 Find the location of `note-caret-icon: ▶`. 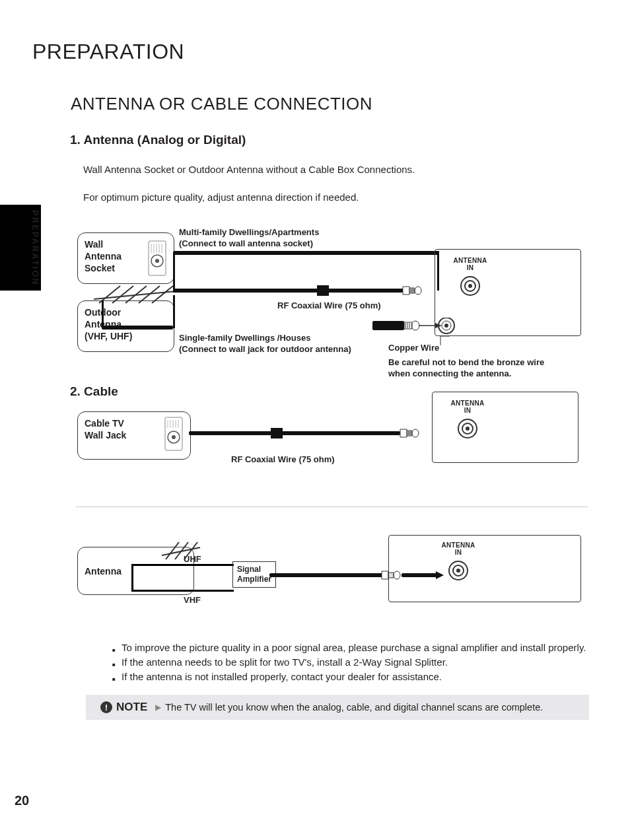

note-caret-icon: ▶ is located at coordinates (158, 707).